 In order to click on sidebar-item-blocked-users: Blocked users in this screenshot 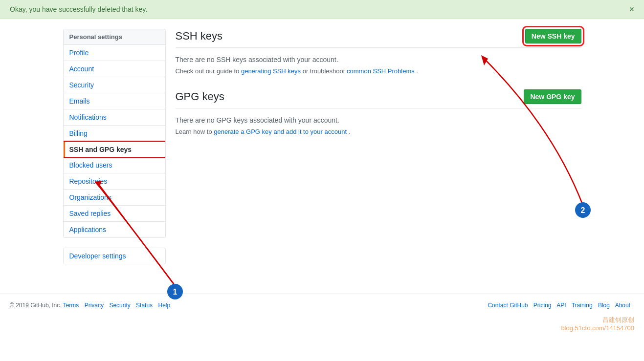, I will do `click(114, 165)`.